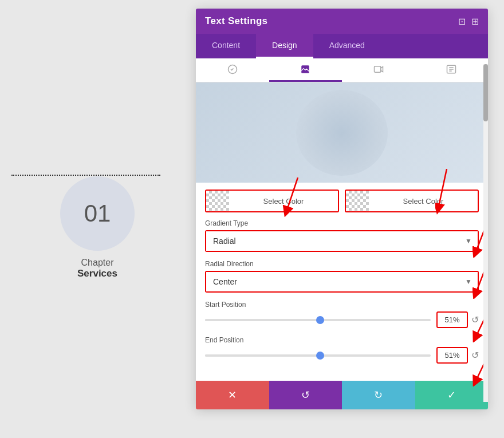  I want to click on icon-tab-image, so click(306, 70).